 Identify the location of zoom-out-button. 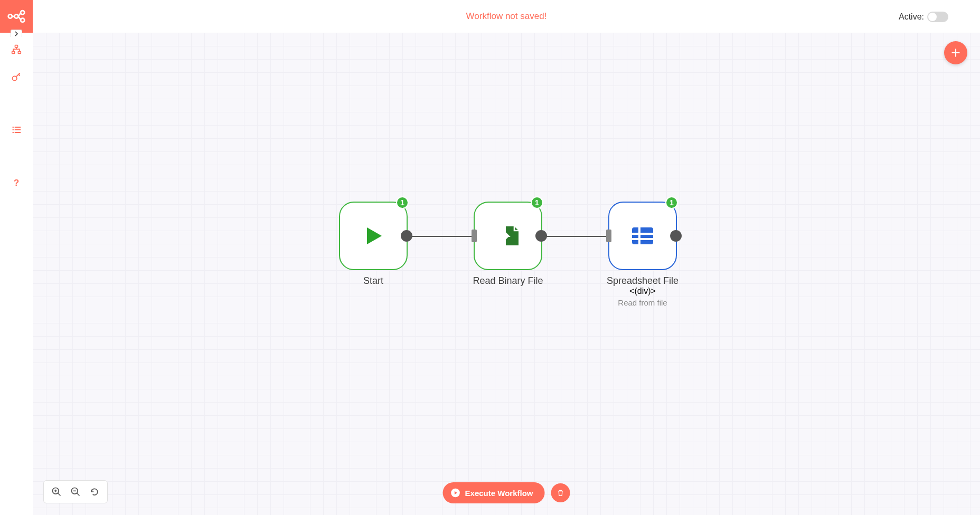
(76, 492).